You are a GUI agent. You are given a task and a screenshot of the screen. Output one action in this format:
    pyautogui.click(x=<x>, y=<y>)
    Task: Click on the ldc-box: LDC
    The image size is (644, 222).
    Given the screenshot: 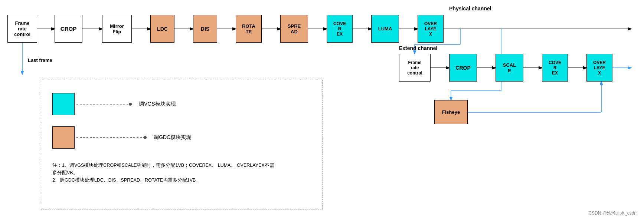 What is the action you would take?
    pyautogui.click(x=163, y=29)
    